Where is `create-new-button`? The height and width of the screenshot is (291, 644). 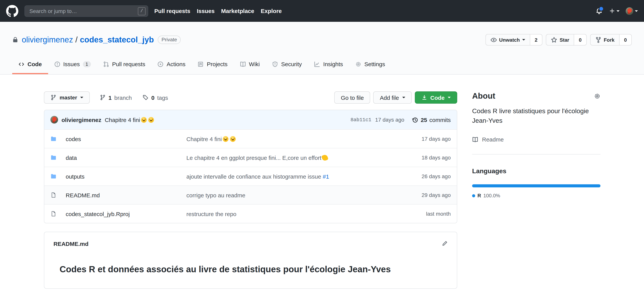 create-new-button is located at coordinates (614, 11).